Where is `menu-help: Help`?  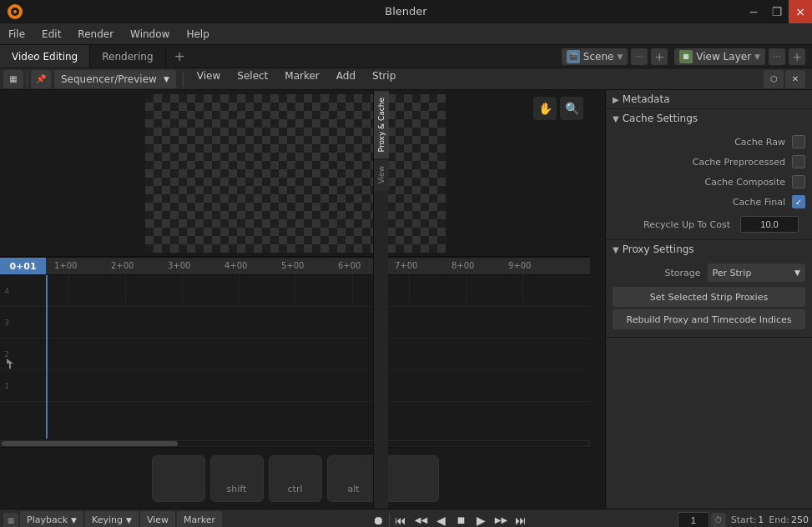
menu-help: Help is located at coordinates (197, 33).